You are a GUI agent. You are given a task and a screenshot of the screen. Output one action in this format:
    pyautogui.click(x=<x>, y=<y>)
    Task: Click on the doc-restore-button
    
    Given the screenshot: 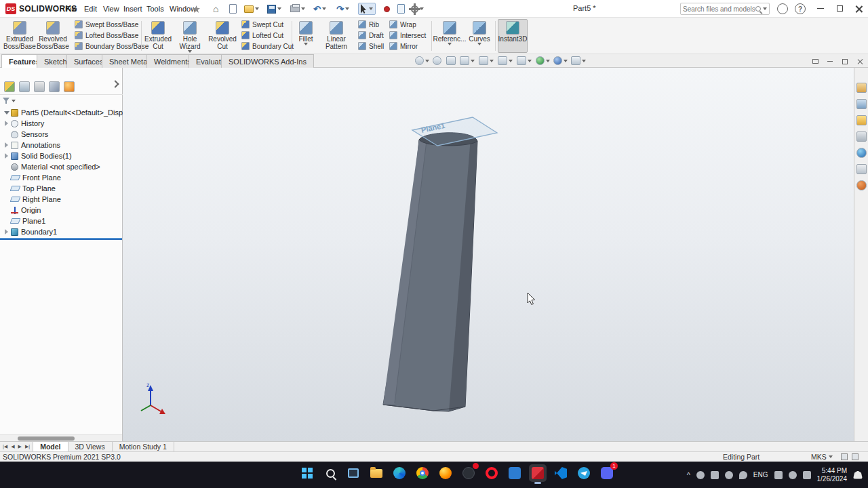 What is the action you would take?
    pyautogui.click(x=845, y=61)
    